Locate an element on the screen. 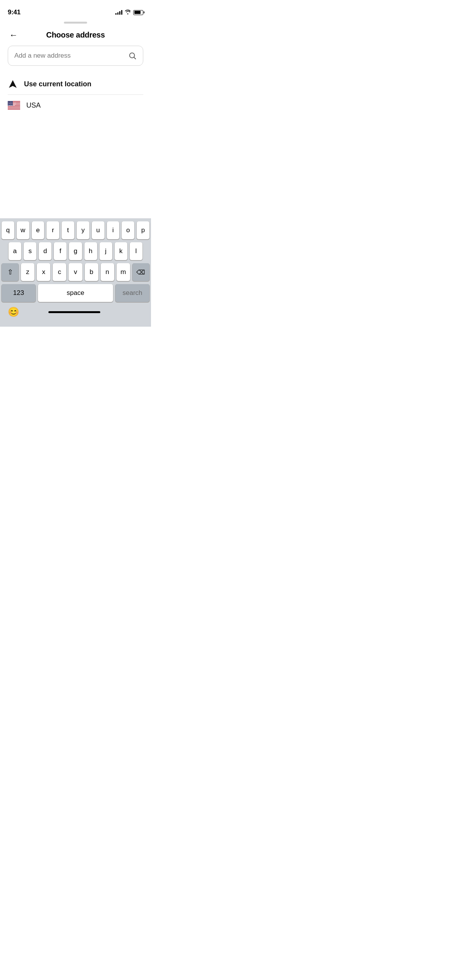 The width and height of the screenshot is (453, 980). delete-key: ⌫ is located at coordinates (141, 272).